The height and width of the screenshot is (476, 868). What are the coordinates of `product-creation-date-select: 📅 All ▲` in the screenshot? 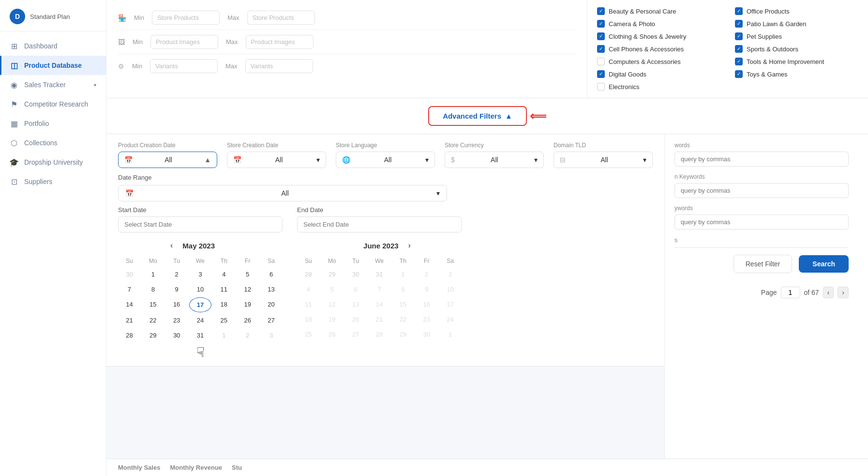 It's located at (167, 160).